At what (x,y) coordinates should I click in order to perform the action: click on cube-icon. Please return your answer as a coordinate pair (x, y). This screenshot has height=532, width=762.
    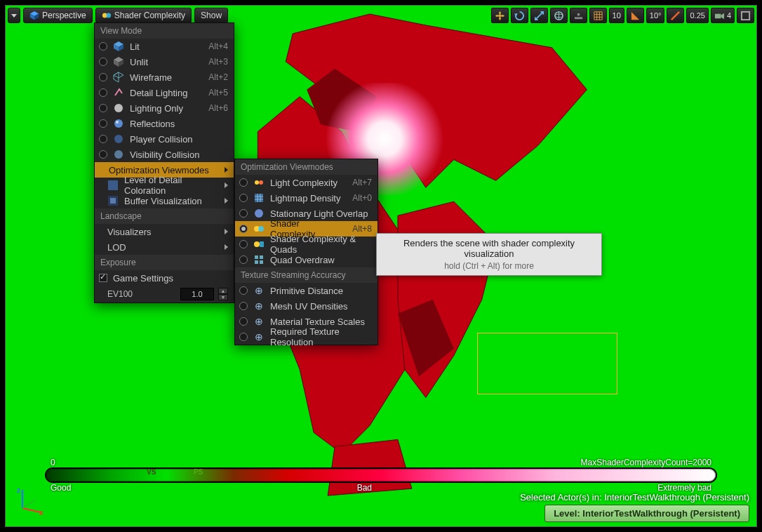
    Looking at the image, I should click on (34, 15).